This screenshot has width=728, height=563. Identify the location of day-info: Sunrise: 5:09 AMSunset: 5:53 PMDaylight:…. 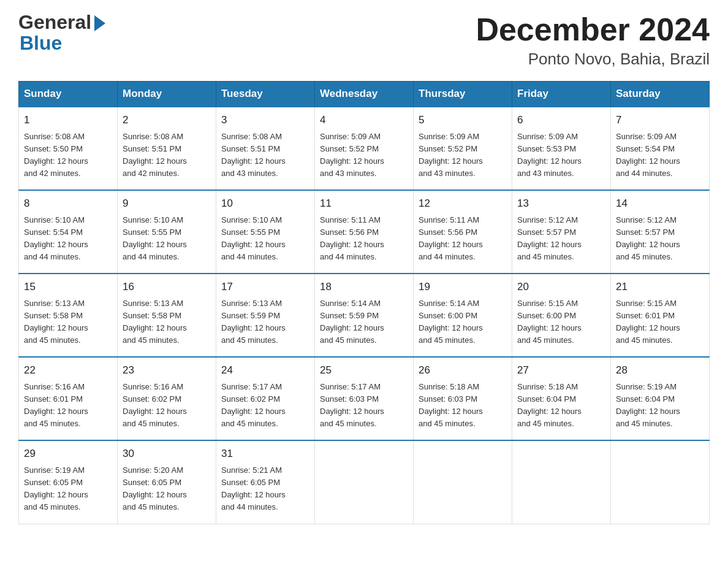
(561, 156).